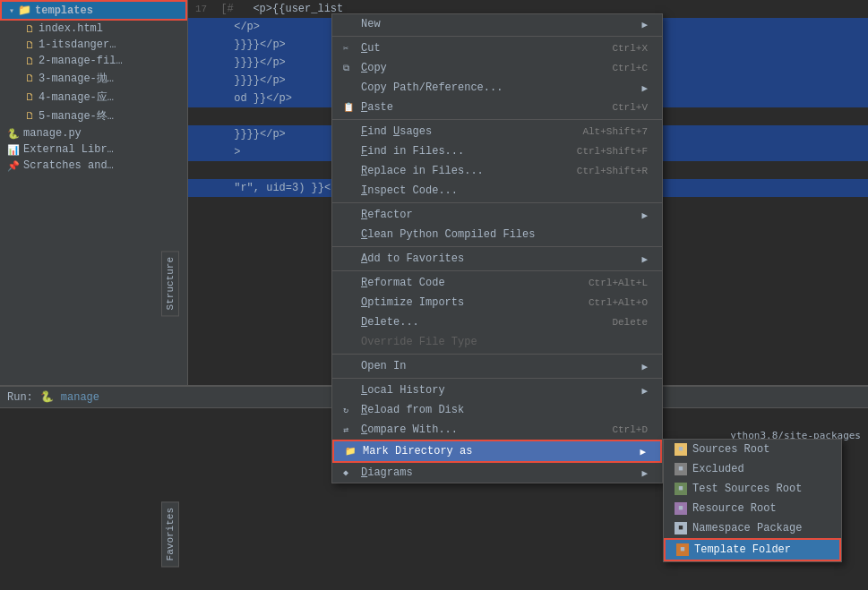 This screenshot has height=590, width=868. Describe the element at coordinates (497, 48) in the screenshot. I see `menu-item-cut: ✂ Cut Ctrl+X` at that location.